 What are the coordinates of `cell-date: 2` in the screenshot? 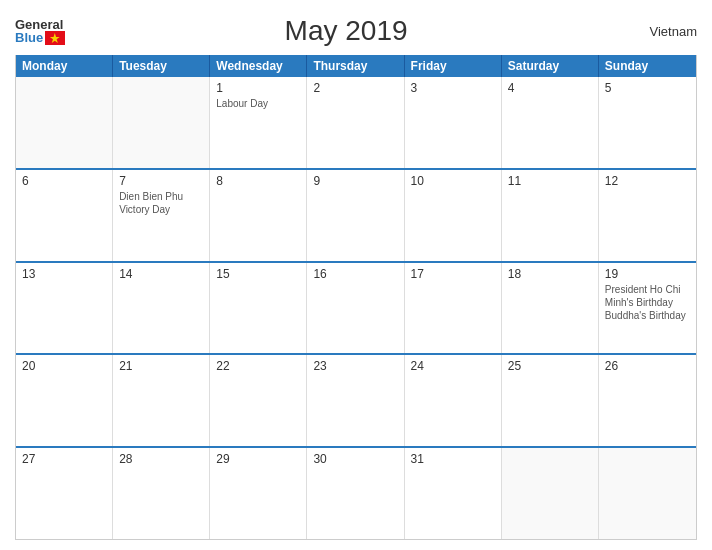 It's located at (355, 88).